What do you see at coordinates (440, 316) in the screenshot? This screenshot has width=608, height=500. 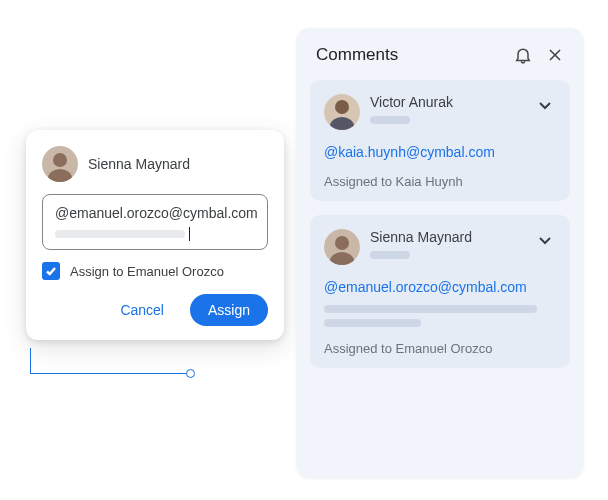 I see `comment-body-placeholder` at bounding box center [440, 316].